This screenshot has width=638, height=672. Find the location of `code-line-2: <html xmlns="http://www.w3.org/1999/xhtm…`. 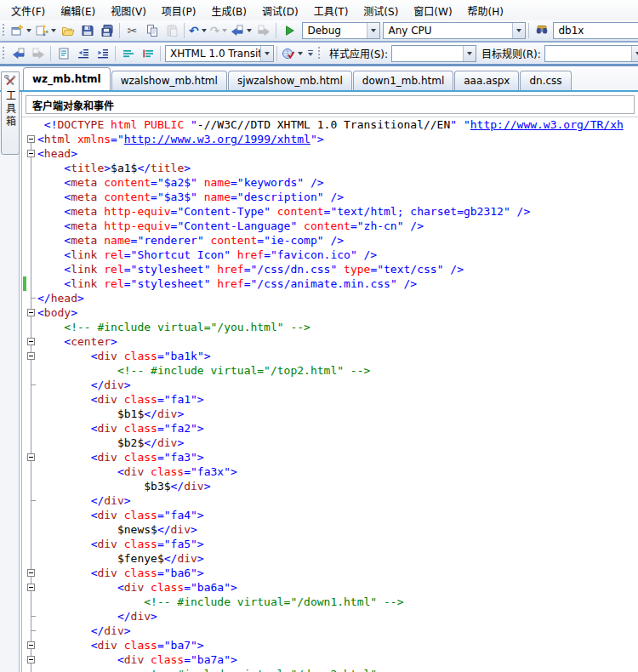

code-line-2: <html xmlns="http://www.w3.org/1999/xhtm… is located at coordinates (330, 140).